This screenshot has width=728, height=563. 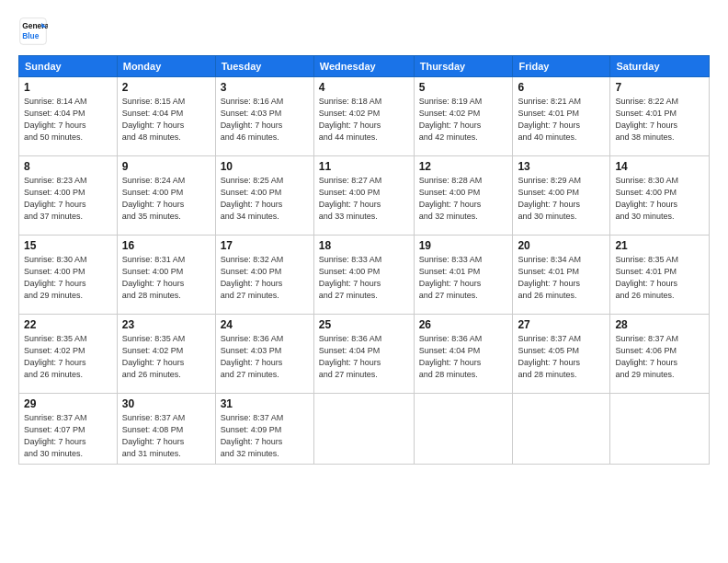 What do you see at coordinates (68, 436) in the screenshot?
I see `day-info: Sunrise: 8:37 AMSunset: 4:07 PMDaylight:…` at bounding box center [68, 436].